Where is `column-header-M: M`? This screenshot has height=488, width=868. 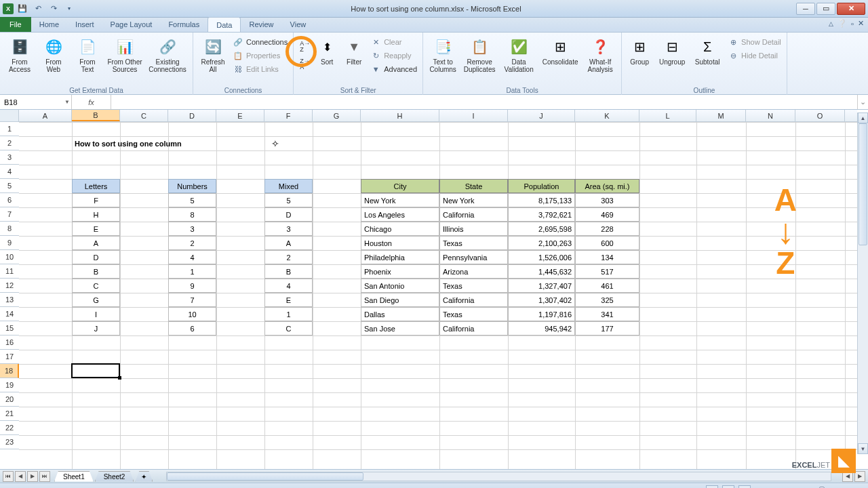
column-header-M: M is located at coordinates (722, 115).